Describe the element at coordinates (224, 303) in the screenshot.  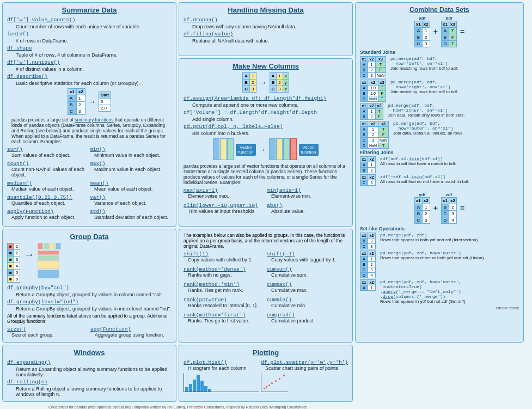
I see `func-rank-pct: rank(pct=True) Ranks rescaled to interva…` at that location.